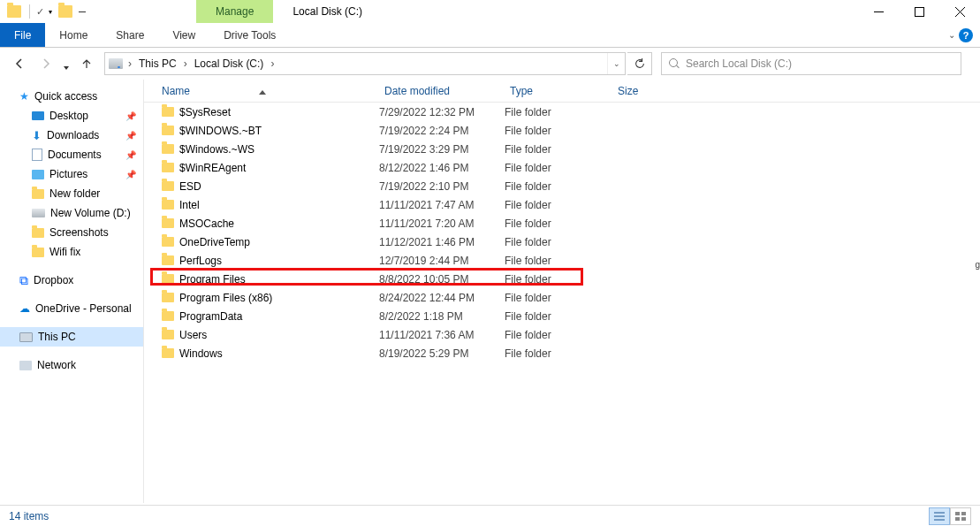 Image resolution: width=980 pixels, height=526 pixels. Describe the element at coordinates (130, 35) in the screenshot. I see `share-tab: Share` at that location.